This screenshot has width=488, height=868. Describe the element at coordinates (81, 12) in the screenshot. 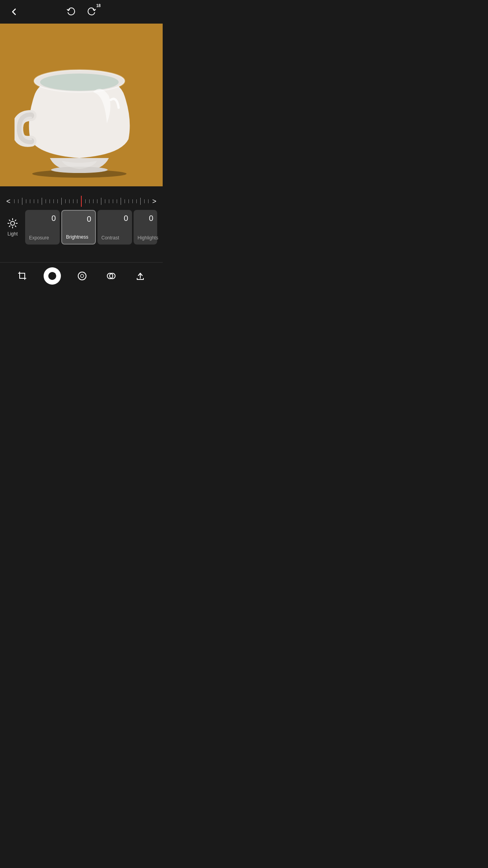

I see `top-bar: 18` at that location.